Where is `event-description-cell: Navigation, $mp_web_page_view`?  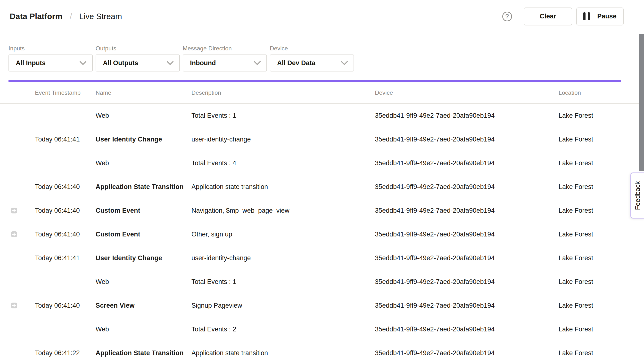 event-description-cell: Navigation, $mp_web_page_view is located at coordinates (283, 211).